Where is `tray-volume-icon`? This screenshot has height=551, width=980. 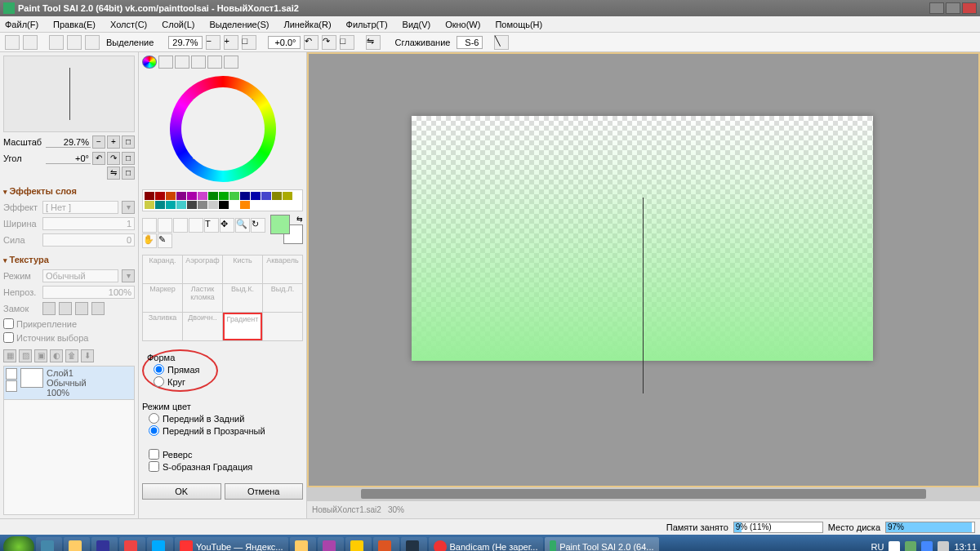 tray-volume-icon is located at coordinates (943, 546).